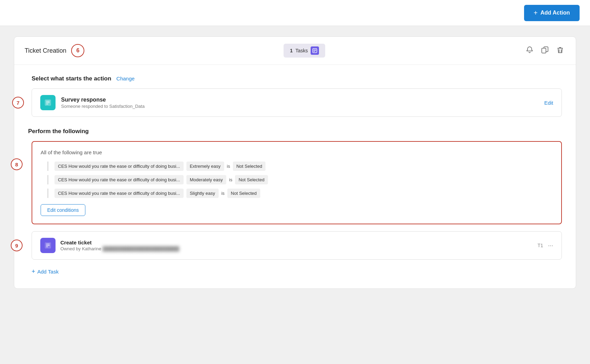 Image resolution: width=590 pixels, height=364 pixels. I want to click on condition-value-2: Slightly easy, so click(203, 193).